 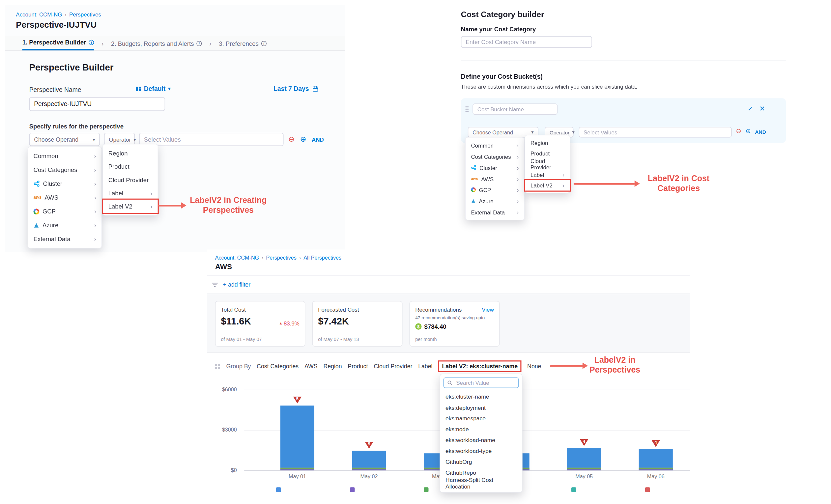 What do you see at coordinates (549, 86) in the screenshot?
I see `buckets-description: These are custom dimensions across which…` at bounding box center [549, 86].